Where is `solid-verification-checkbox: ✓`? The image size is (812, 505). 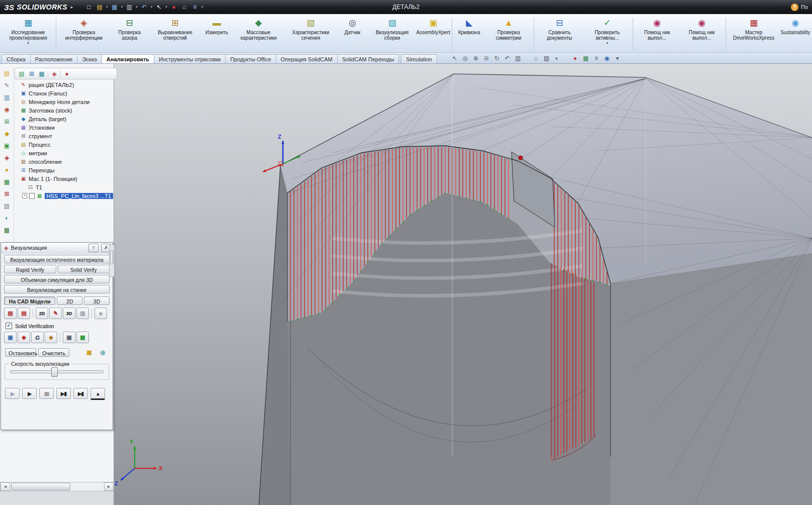
solid-verification-checkbox: ✓ is located at coordinates (9, 326).